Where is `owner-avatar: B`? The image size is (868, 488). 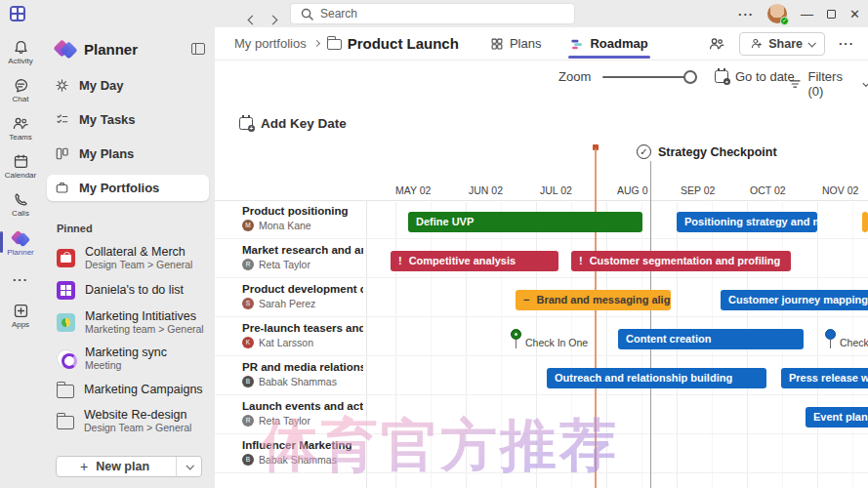
owner-avatar: B is located at coordinates (248, 382).